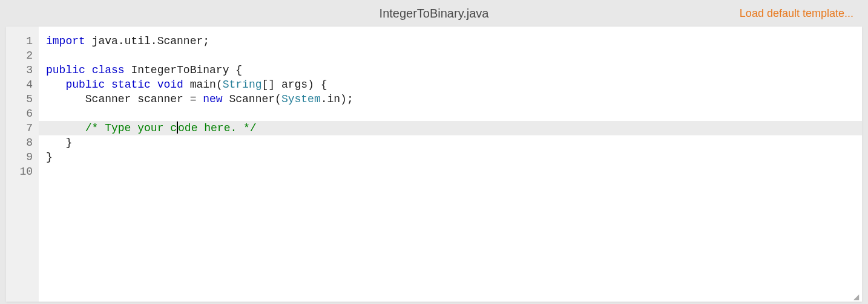 The height and width of the screenshot is (304, 868). What do you see at coordinates (252, 99) in the screenshot?
I see `code-text: Scanner(` at bounding box center [252, 99].